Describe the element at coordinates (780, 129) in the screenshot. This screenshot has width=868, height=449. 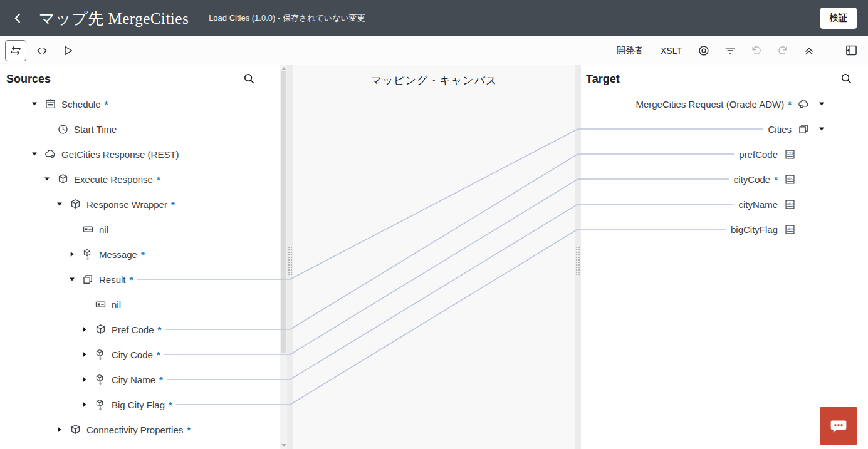
I see `row-label: Cities` at that location.